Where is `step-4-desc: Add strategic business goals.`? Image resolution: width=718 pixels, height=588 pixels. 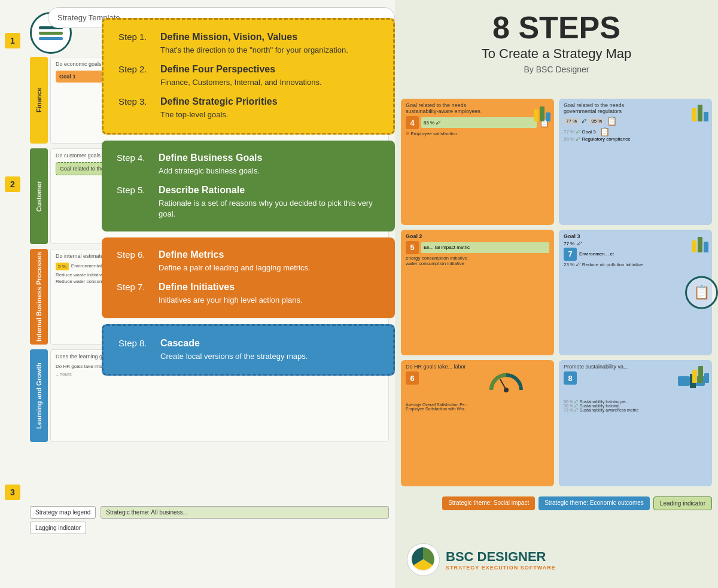
step-4-desc: Add strategic business goals. is located at coordinates (211, 171).